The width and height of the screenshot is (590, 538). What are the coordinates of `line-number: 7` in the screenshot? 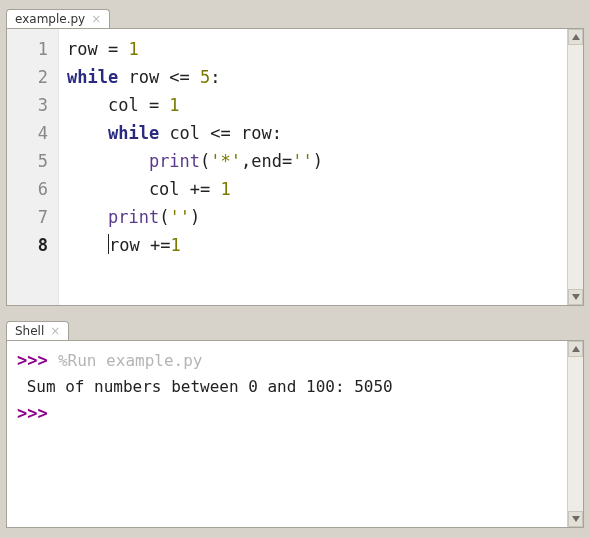 It's located at (28, 217).